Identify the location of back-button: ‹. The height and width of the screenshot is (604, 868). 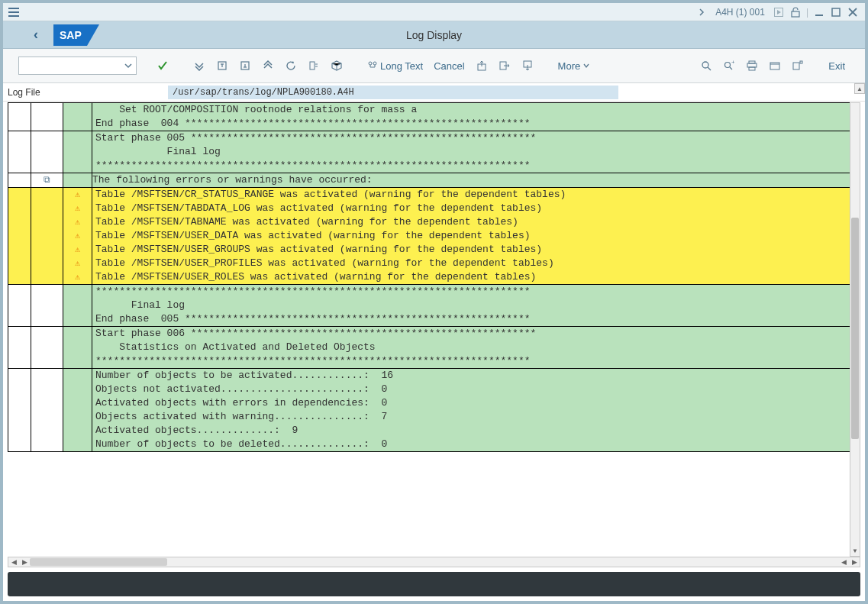
(36, 35).